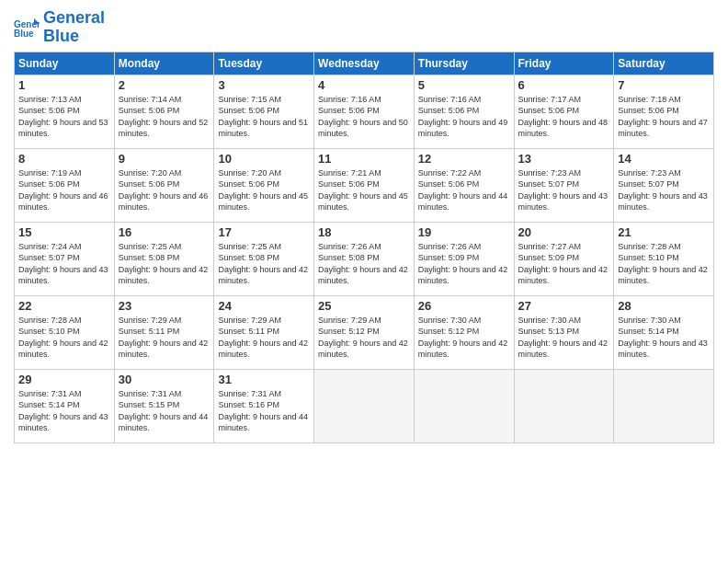 The height and width of the screenshot is (563, 728). Describe the element at coordinates (364, 63) in the screenshot. I see `header-row: SundayMondayTuesdayWednesdayThursdayFrid…` at that location.